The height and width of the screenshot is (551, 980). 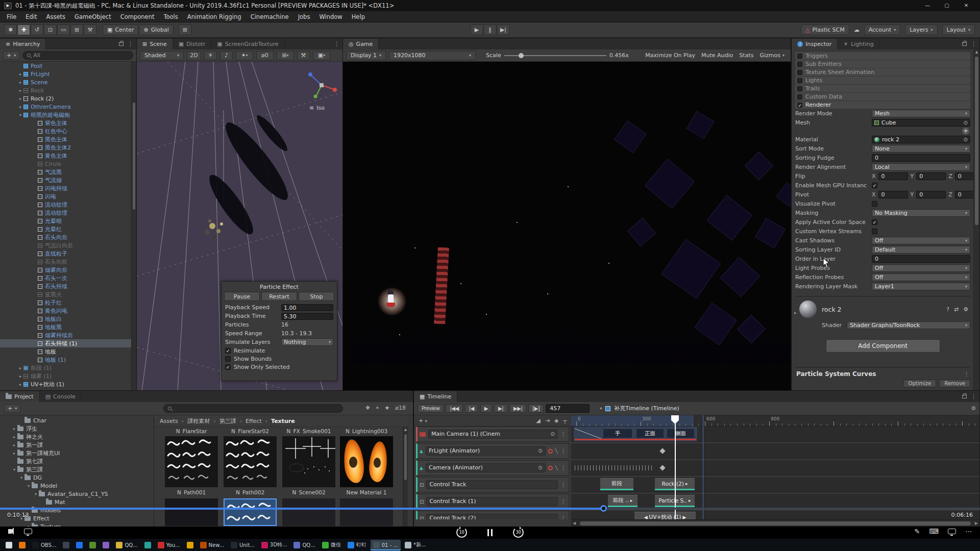 What do you see at coordinates (304, 545) in the screenshot?
I see `taskbar-item-qq: QQ...` at bounding box center [304, 545].